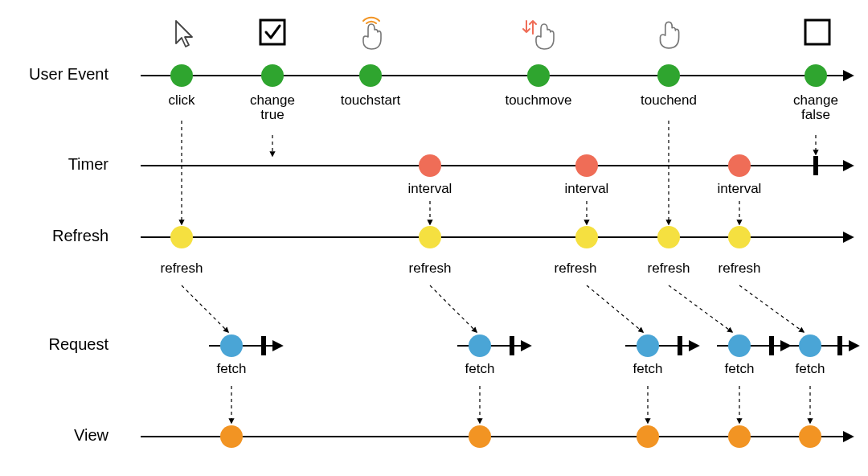 The image size is (868, 476). I want to click on user-event-label: touchend, so click(669, 100).